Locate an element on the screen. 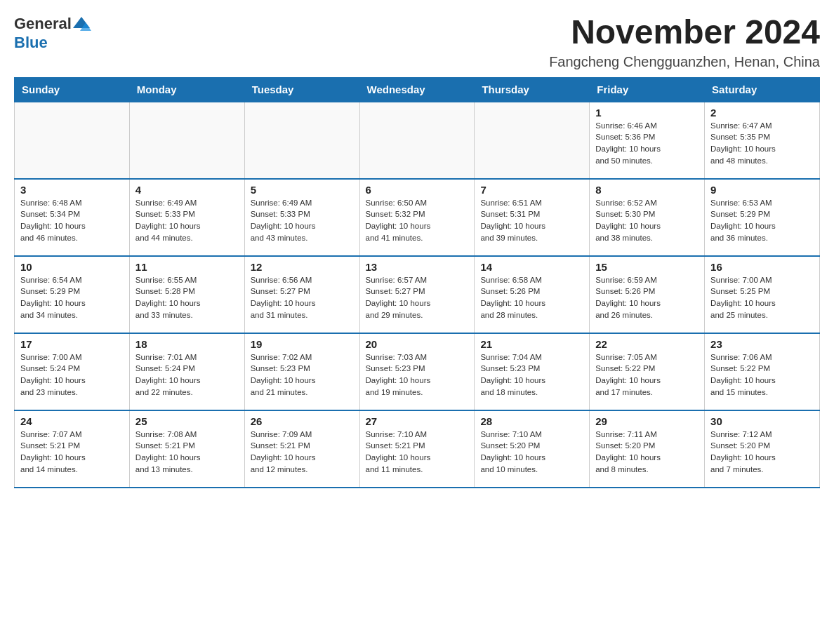  location-title: Fangcheng Chengguanzhen, Henan, China is located at coordinates (684, 62).